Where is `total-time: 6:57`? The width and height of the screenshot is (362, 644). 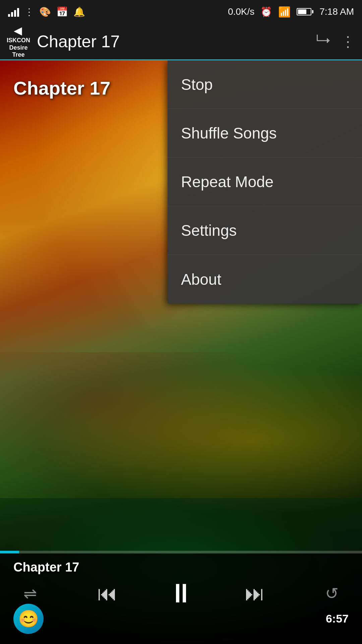 total-time: 6:57 is located at coordinates (337, 619).